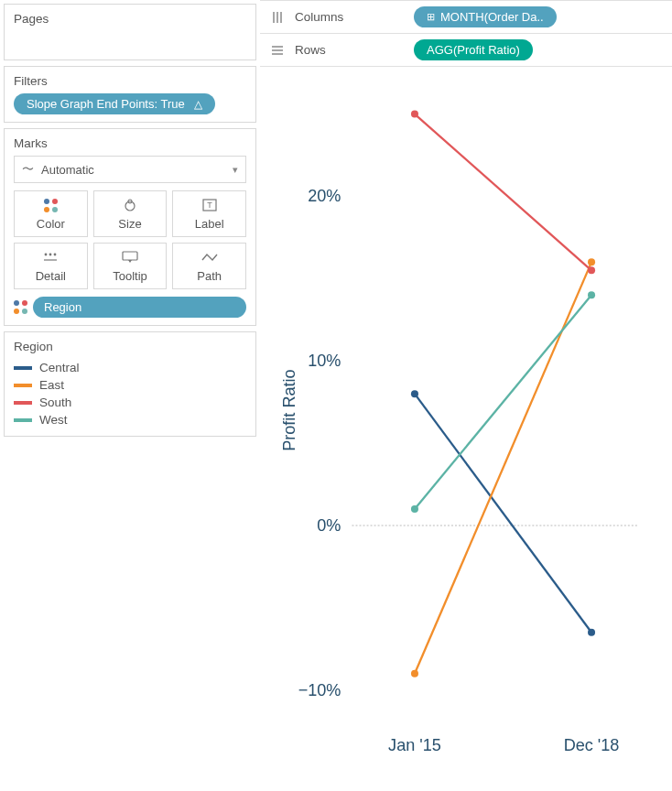  I want to click on rows-icon, so click(277, 50).